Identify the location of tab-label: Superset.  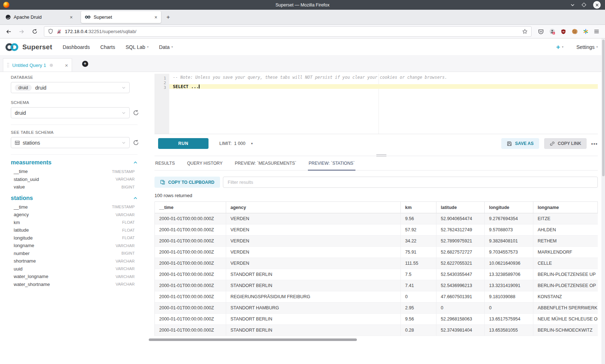
(103, 17).